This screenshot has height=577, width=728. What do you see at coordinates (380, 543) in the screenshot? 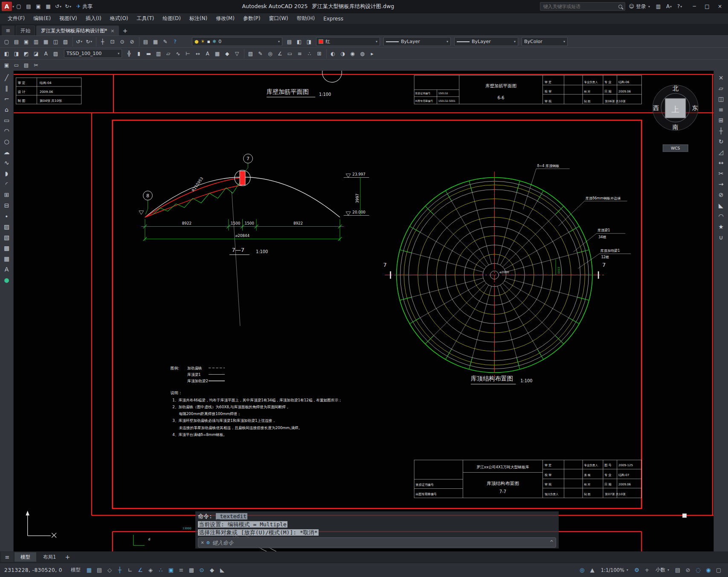
I see `command-input` at bounding box center [380, 543].